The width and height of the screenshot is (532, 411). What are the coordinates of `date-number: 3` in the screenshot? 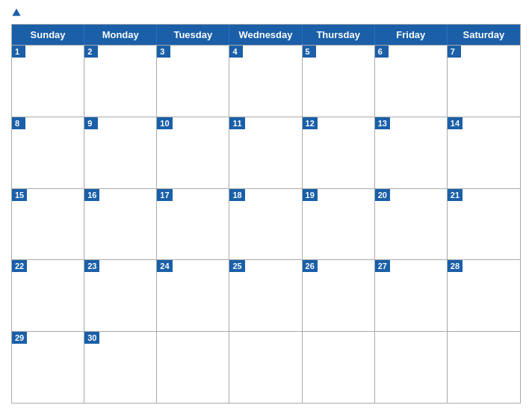 It's located at (164, 52).